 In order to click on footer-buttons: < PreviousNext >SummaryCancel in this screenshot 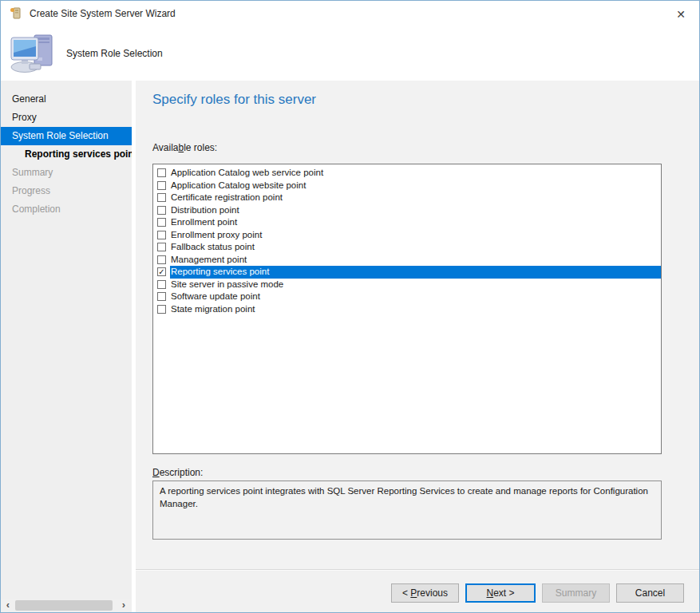, I will do `click(417, 591)`.